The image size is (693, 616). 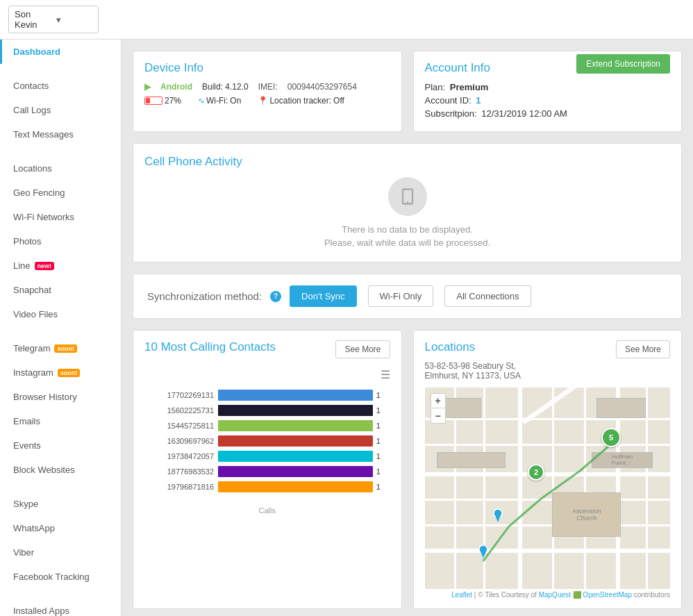 I want to click on locations-header: Locations 53-82-53-98 Seabury St, Elmhur…, so click(x=548, y=360).